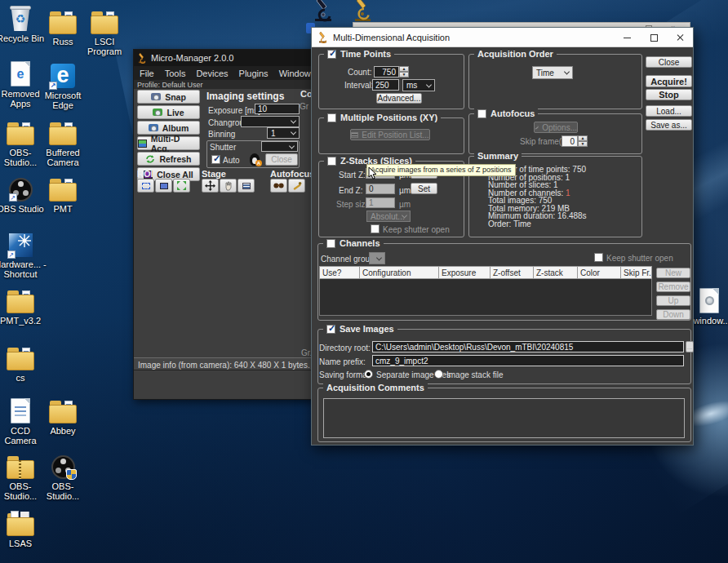 The height and width of the screenshot is (563, 728). Describe the element at coordinates (482, 114) in the screenshot. I see `autofocus-checkbox` at that location.